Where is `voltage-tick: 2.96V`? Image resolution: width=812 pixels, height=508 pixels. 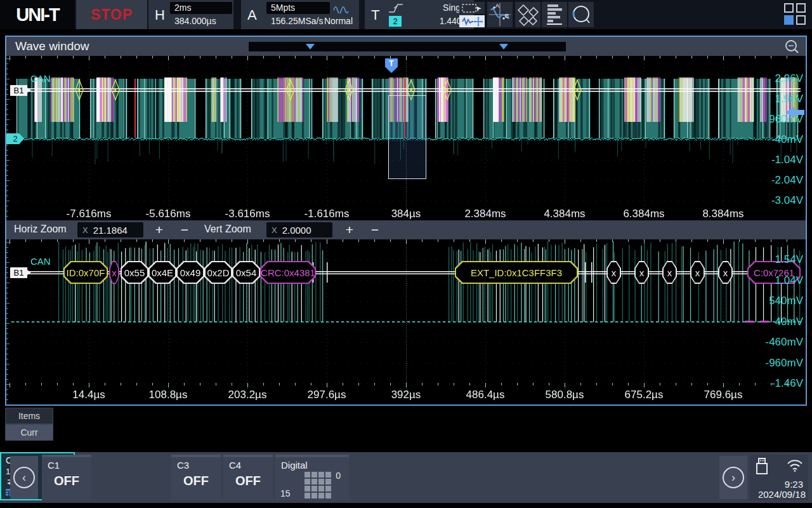
voltage-tick: 2.96V is located at coordinates (789, 79).